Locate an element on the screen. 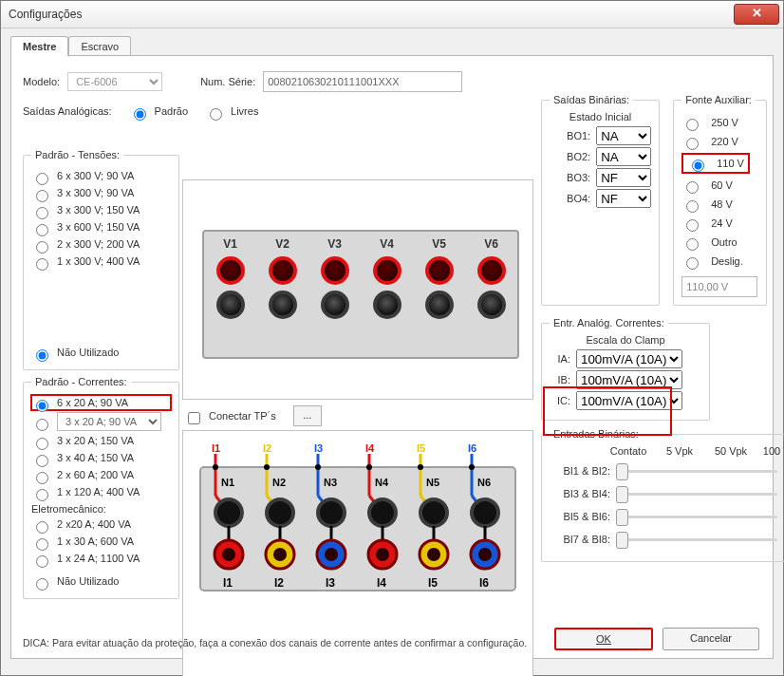  radio-tensoes-nao-input is located at coordinates (42, 355).